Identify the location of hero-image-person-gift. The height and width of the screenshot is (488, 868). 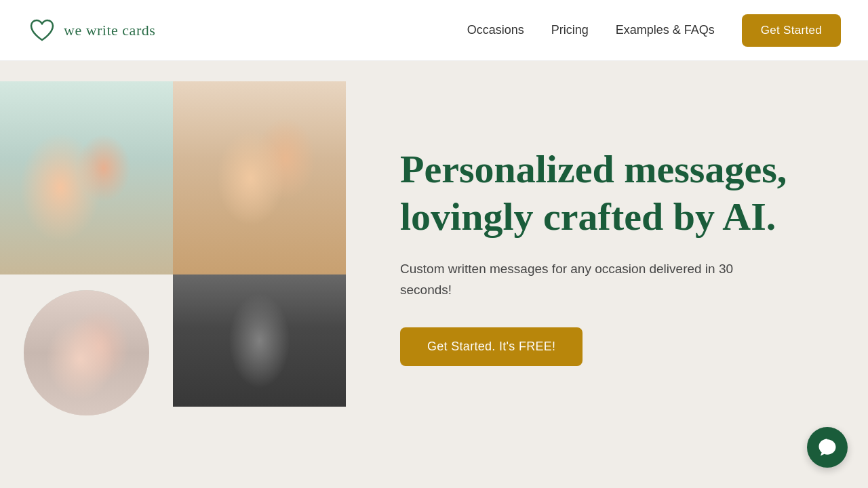
(259, 340).